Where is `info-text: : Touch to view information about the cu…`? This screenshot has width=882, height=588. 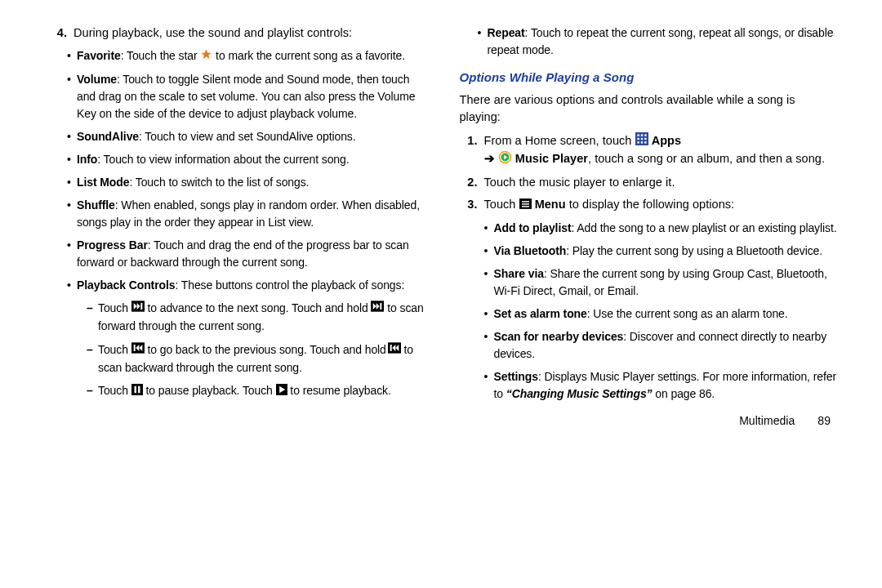
info-text: : Touch to view information about the cu… is located at coordinates (223, 159).